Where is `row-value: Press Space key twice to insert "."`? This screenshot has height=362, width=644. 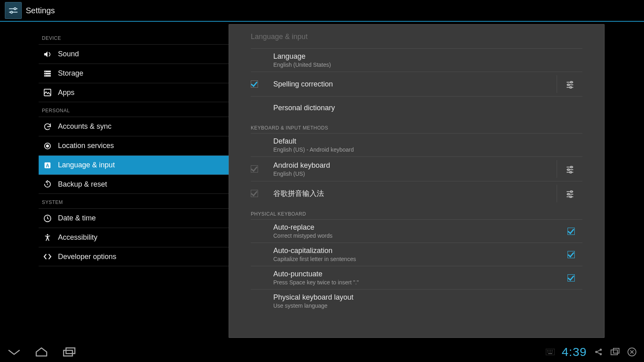
row-value: Press Space key twice to insert "." is located at coordinates (417, 282).